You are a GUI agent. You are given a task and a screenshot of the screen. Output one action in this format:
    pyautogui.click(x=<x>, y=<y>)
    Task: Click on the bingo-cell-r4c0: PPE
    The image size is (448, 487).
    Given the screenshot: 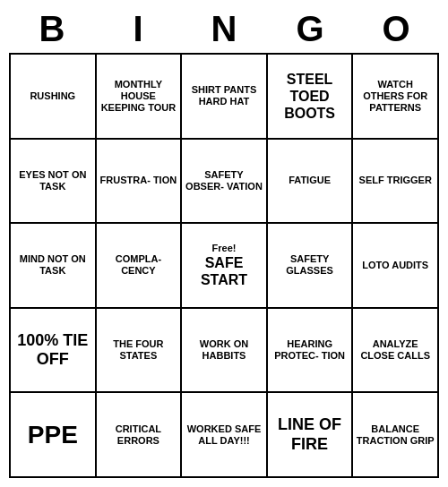 What is the action you would take?
    pyautogui.click(x=54, y=435)
    